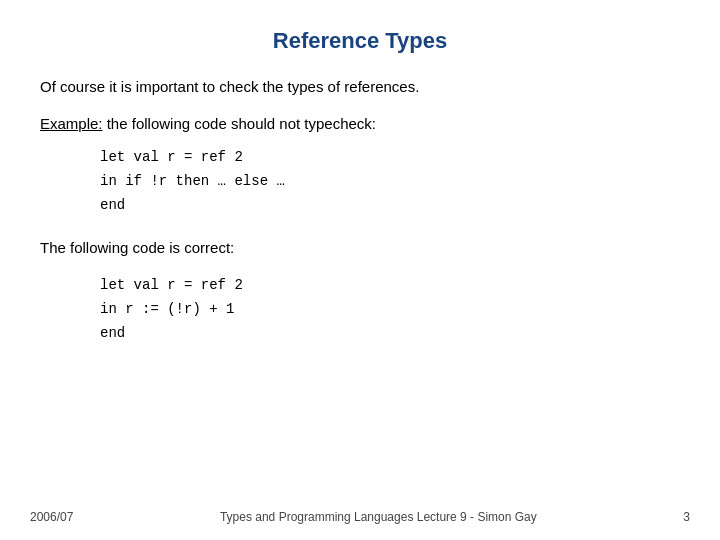  Describe the element at coordinates (390, 158) in the screenshot. I see `code-line-1-1: let val r = ref 2` at that location.